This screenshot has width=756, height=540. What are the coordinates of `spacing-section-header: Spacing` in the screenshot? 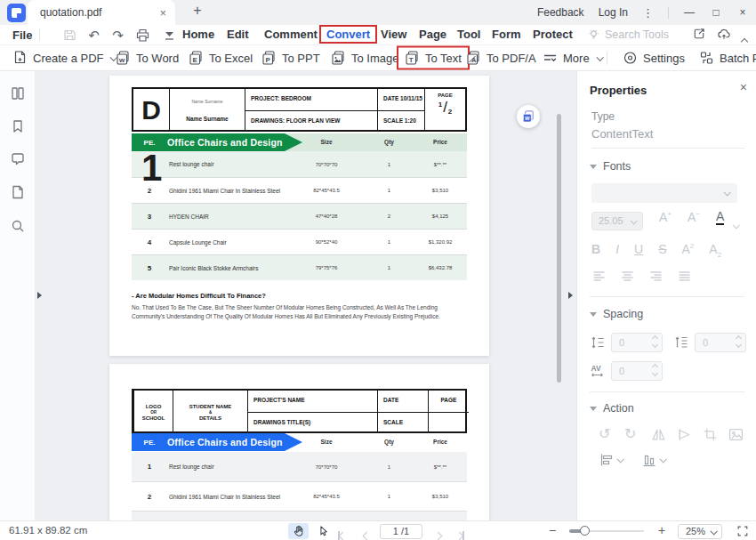 It's located at (616, 314).